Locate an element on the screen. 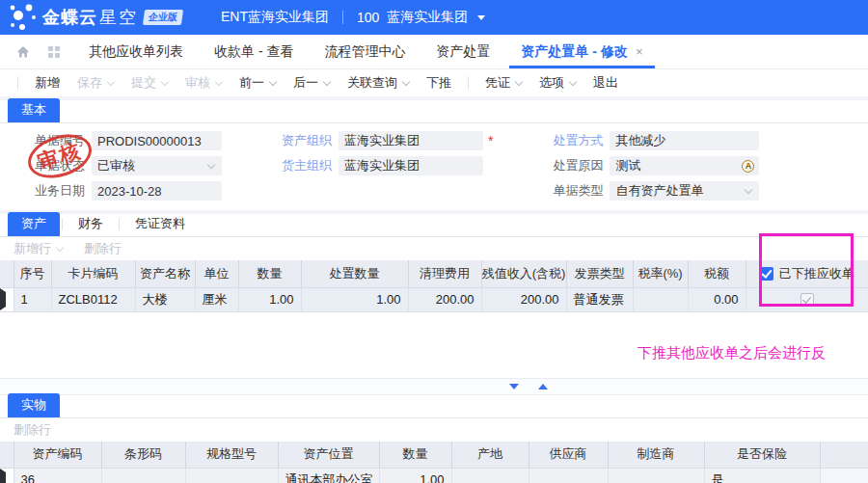 Image resolution: width=868 pixels, height=483 pixels. cell-cleanup-fee: 200.00 is located at coordinates (445, 299).